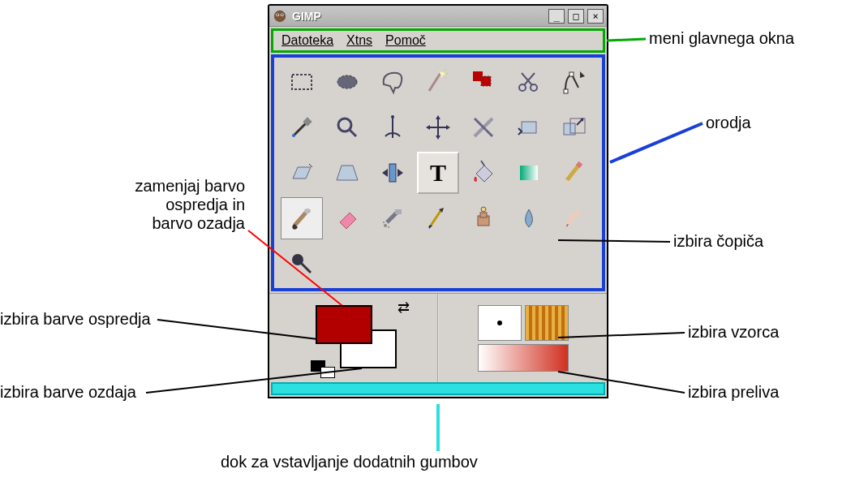 The image size is (868, 482). Describe the element at coordinates (393, 127) in the screenshot. I see `measure-tool` at that location.